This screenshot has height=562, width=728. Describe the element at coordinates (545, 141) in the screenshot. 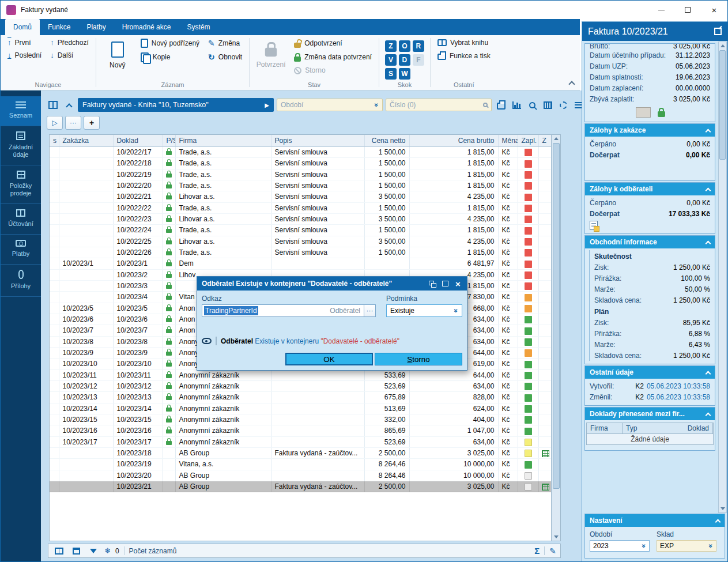

I see `col-z: Z` at that location.